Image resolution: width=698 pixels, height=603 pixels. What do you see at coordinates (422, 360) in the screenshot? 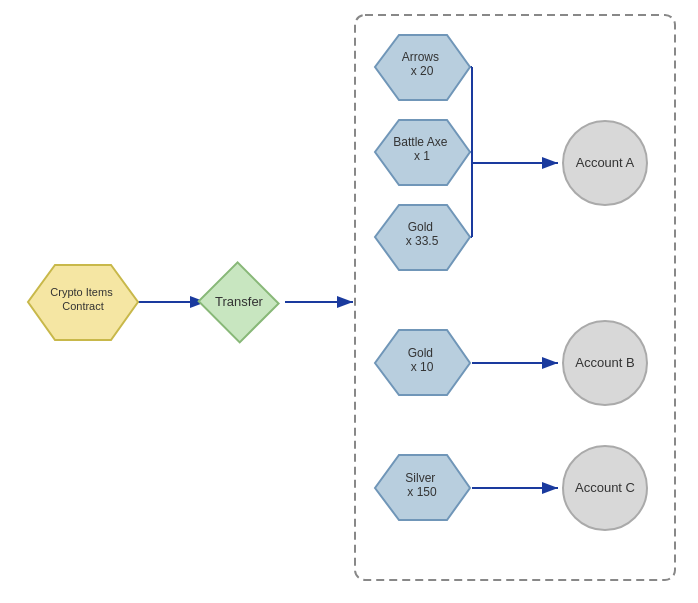
I see `gold10-label: Gold x 10` at bounding box center [422, 360].